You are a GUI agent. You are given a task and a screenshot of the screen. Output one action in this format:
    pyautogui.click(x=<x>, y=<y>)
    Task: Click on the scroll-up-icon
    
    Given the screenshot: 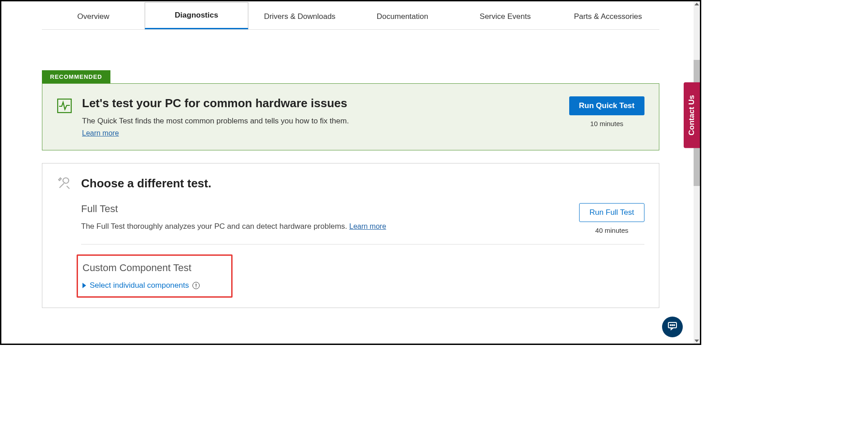 What is the action you would take?
    pyautogui.click(x=697, y=4)
    